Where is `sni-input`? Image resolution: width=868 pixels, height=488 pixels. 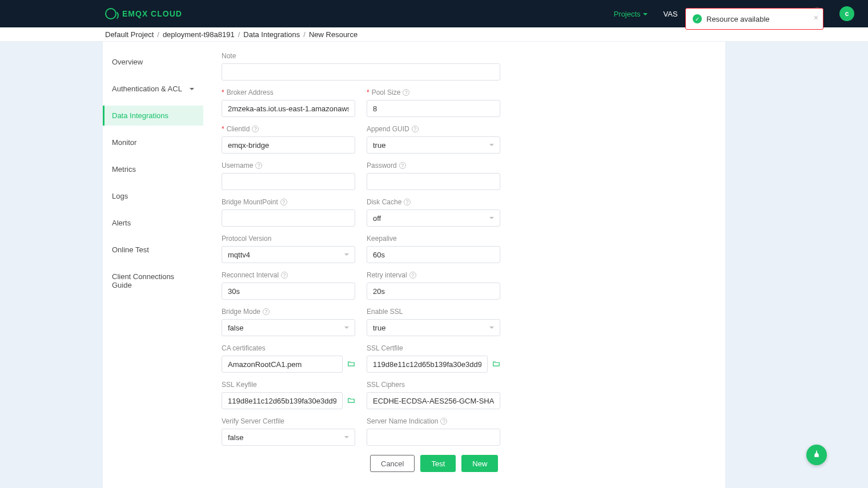
sni-input is located at coordinates (433, 437).